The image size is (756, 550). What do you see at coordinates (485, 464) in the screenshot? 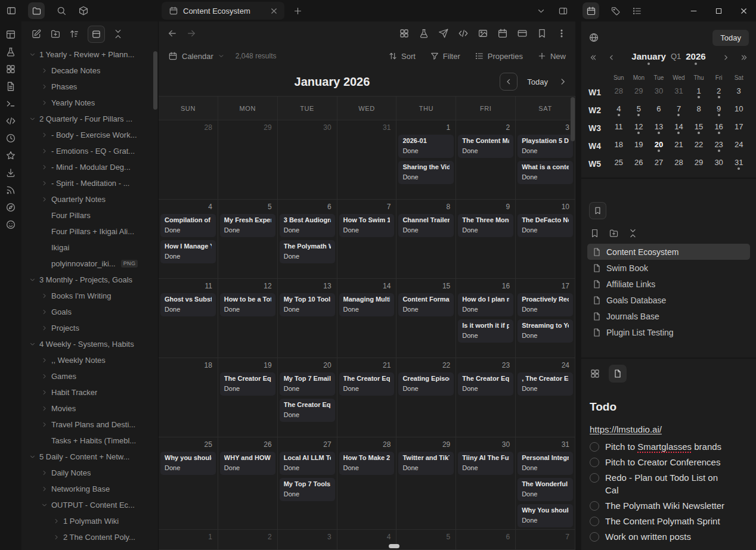
I see `calendar-event: Tiiny AI The FuturDone` at bounding box center [485, 464].